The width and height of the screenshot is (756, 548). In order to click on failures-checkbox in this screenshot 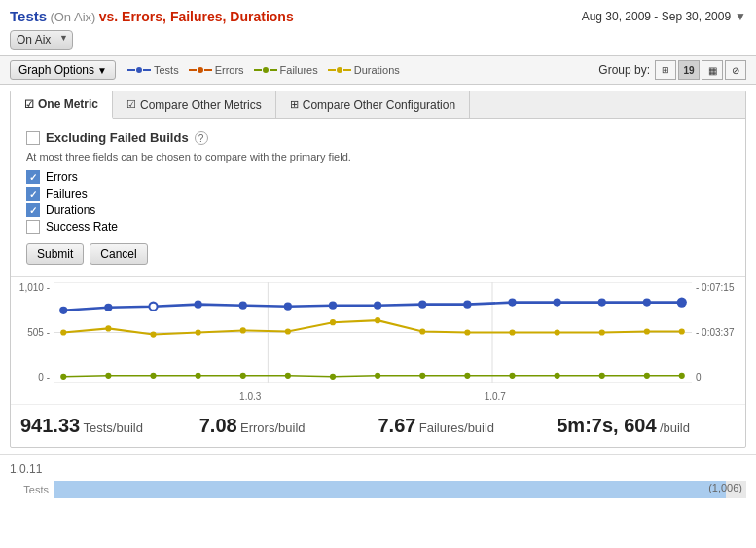, I will do `click(33, 194)`.